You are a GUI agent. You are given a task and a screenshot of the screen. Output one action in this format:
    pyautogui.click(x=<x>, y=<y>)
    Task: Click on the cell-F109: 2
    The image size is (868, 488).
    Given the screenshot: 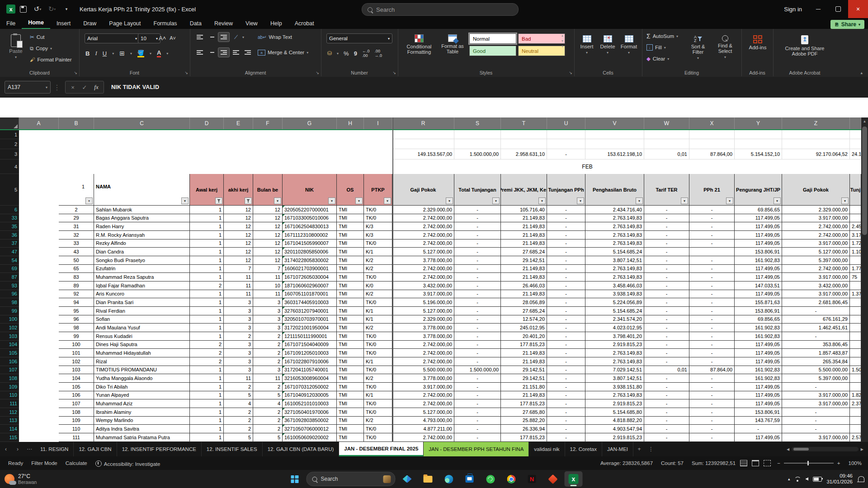 What is the action you would take?
    pyautogui.click(x=268, y=387)
    